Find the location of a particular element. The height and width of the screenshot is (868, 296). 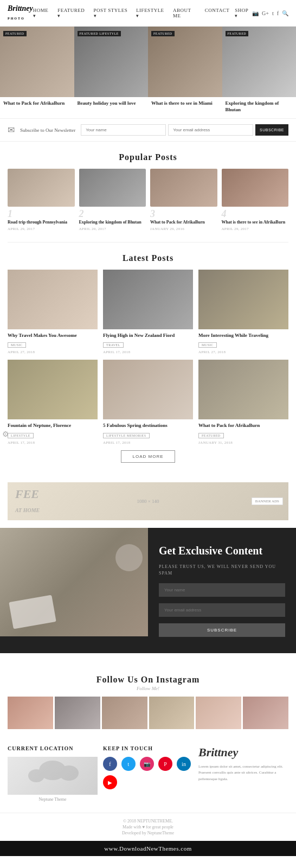

nav-about: ABOUT ME is located at coordinates (186, 13).